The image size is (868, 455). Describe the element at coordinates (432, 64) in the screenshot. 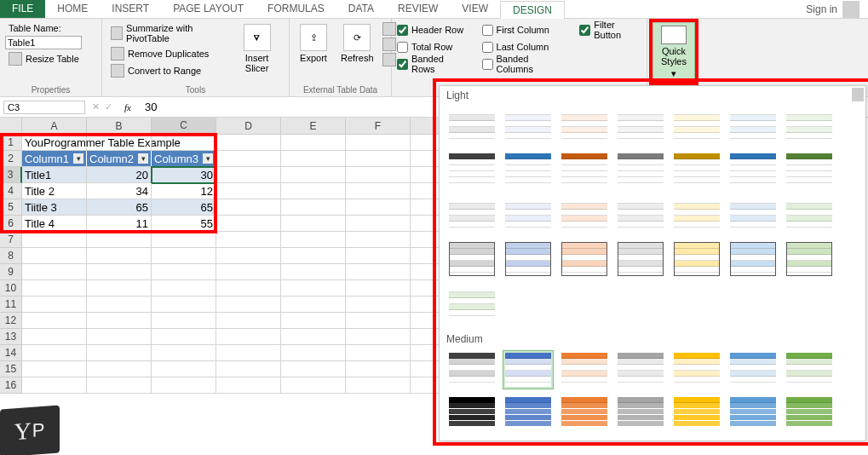

I see `chk-bandedrows: Banded Rows` at that location.